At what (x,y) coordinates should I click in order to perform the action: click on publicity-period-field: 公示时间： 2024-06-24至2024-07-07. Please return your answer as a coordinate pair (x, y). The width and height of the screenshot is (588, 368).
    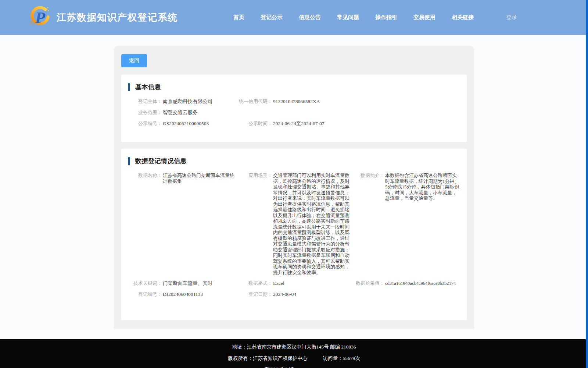
    Looking at the image, I should click on (349, 124).